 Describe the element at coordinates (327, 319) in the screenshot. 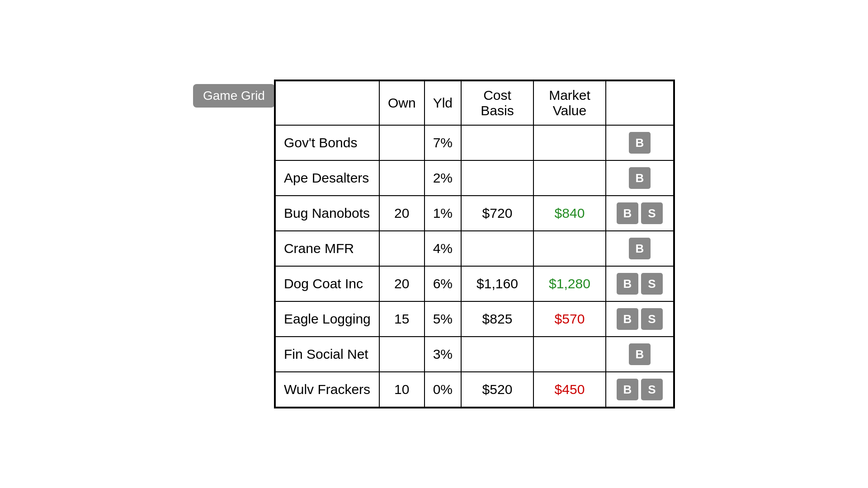

I see `cell-name: Eagle Logging` at that location.